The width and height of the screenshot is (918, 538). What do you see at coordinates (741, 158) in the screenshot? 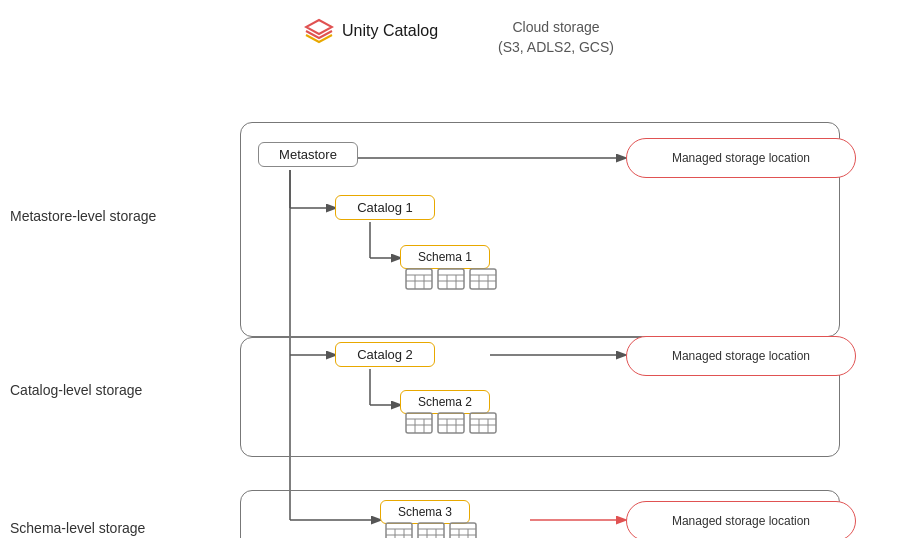
I see `managed-location-1: Managed storage location` at bounding box center [741, 158].